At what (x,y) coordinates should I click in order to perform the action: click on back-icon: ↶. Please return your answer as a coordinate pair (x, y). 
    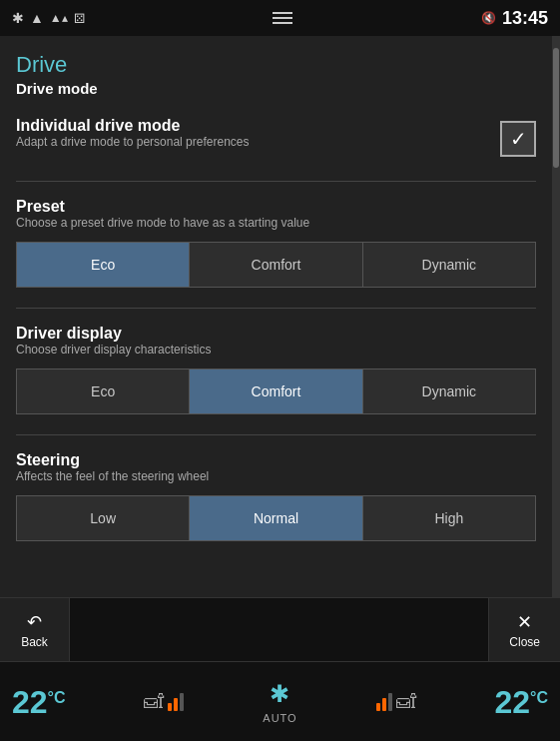
    Looking at the image, I should click on (34, 622).